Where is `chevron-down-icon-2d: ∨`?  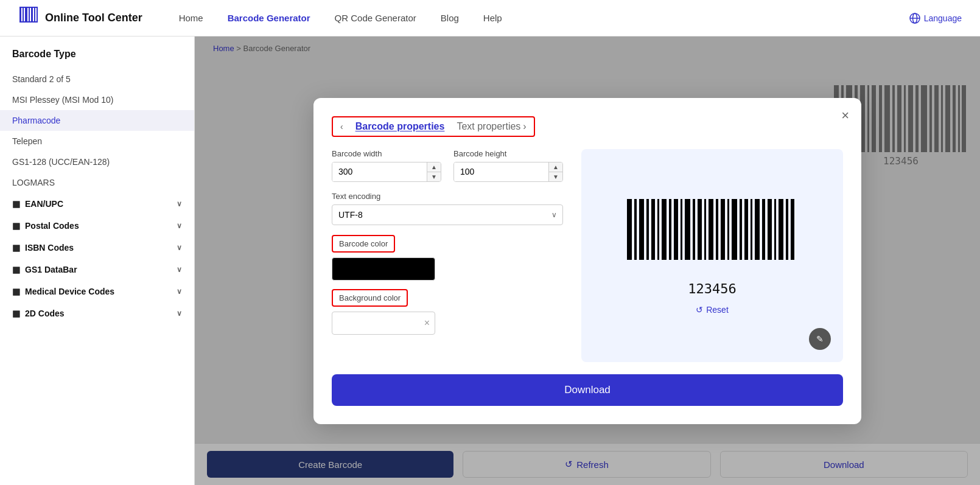 chevron-down-icon-2d: ∨ is located at coordinates (179, 313).